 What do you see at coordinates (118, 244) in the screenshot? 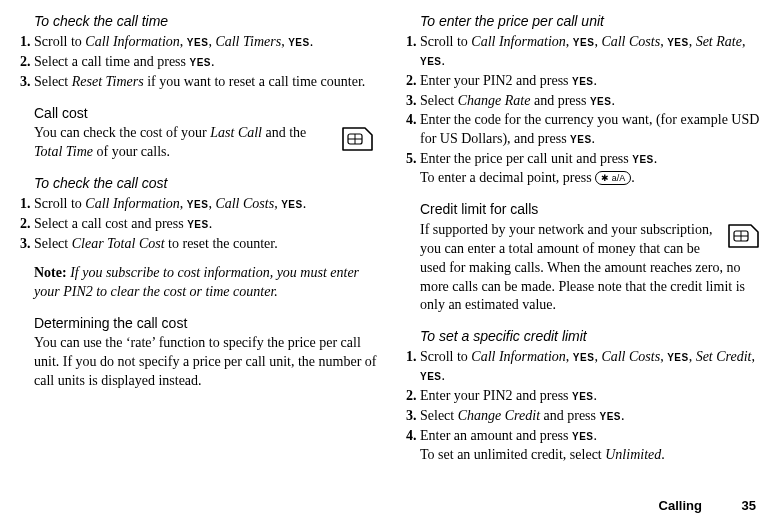
I see `menu-item: Clear Total Cost` at bounding box center [118, 244].